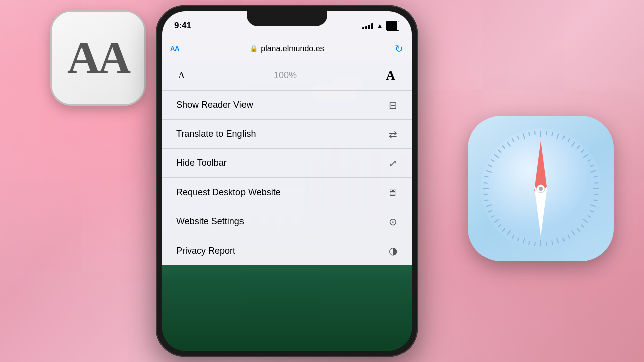  Describe the element at coordinates (399, 49) in the screenshot. I see `refresh-button: ↻` at that location.